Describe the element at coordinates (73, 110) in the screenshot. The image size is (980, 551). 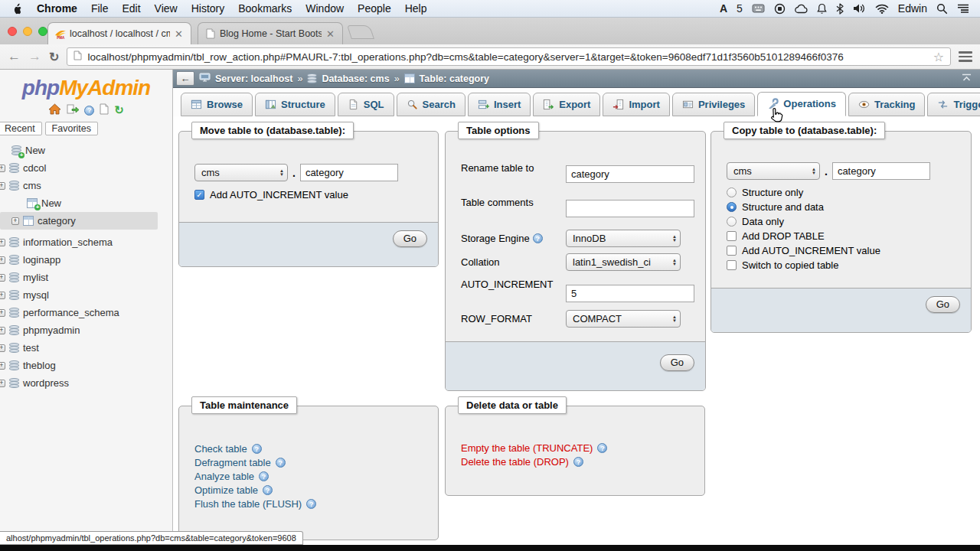
I see `logout-icon` at that location.